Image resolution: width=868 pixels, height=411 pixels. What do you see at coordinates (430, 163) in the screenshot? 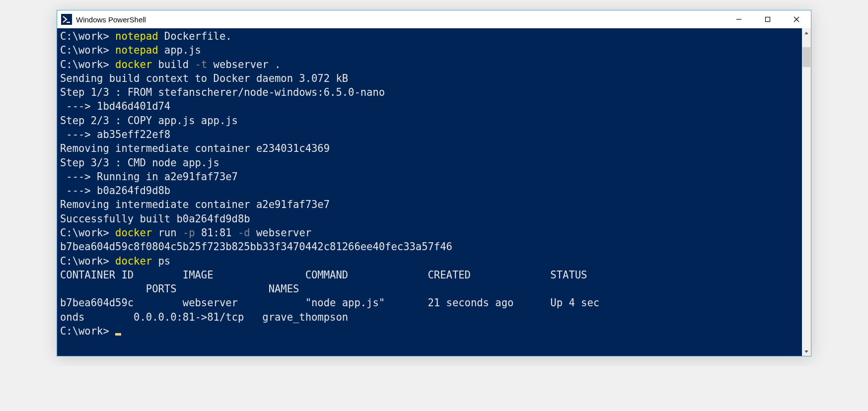
I see `terminal-line: Step 3/3 : CMD node app.js` at bounding box center [430, 163].